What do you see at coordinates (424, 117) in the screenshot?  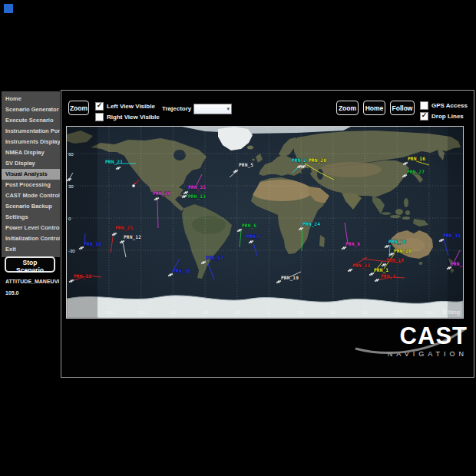 I see `drop-lines-checkbox` at bounding box center [424, 117].